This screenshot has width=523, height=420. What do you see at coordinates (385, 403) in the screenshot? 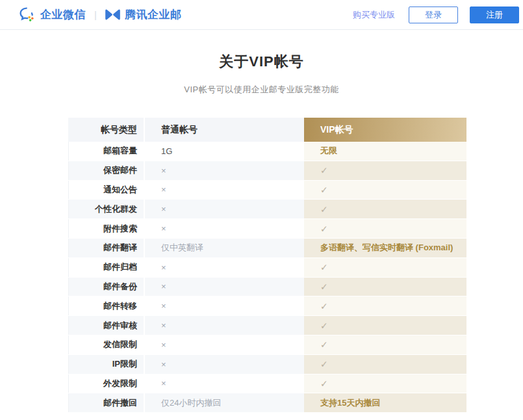
I see `vip-account-value: 支持15天内撤回` at bounding box center [385, 403].